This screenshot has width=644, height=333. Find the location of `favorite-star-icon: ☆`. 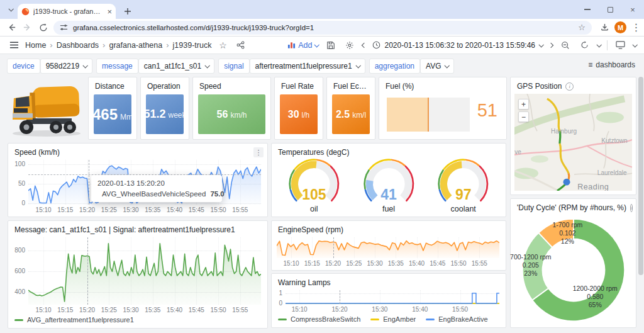

favorite-star-icon: ☆ is located at coordinates (223, 45).